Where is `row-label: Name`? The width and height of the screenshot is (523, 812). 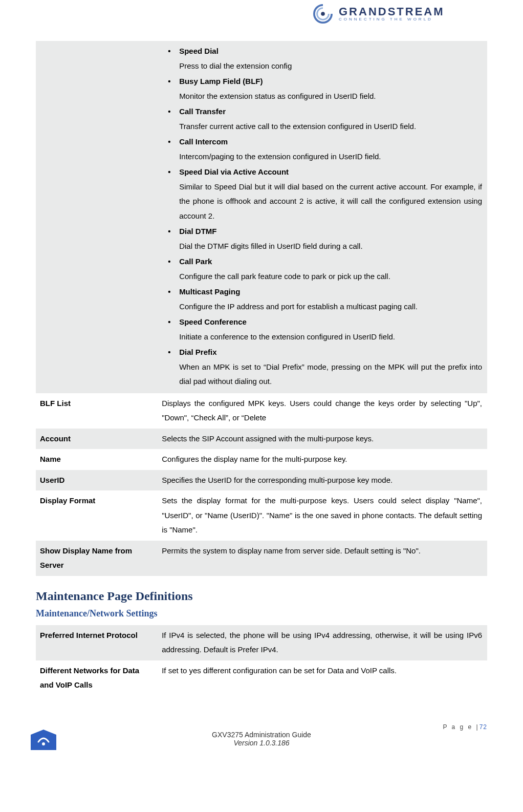 row-label: Name is located at coordinates (97, 460).